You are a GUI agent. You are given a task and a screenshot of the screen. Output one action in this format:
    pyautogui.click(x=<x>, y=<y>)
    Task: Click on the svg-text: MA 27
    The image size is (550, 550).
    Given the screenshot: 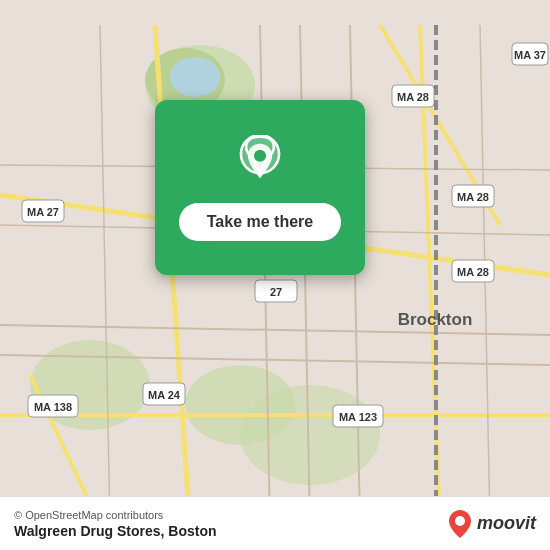 What is the action you would take?
    pyautogui.click(x=43, y=212)
    